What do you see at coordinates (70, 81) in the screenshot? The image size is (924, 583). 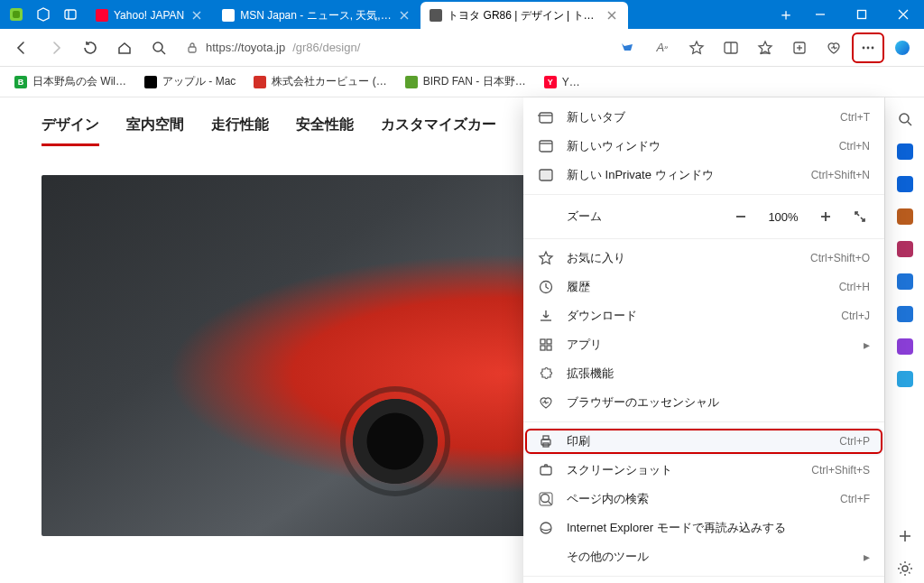 I see `bookmark-item: B 日本野鳥の会 Wil…` at bounding box center [70, 81].